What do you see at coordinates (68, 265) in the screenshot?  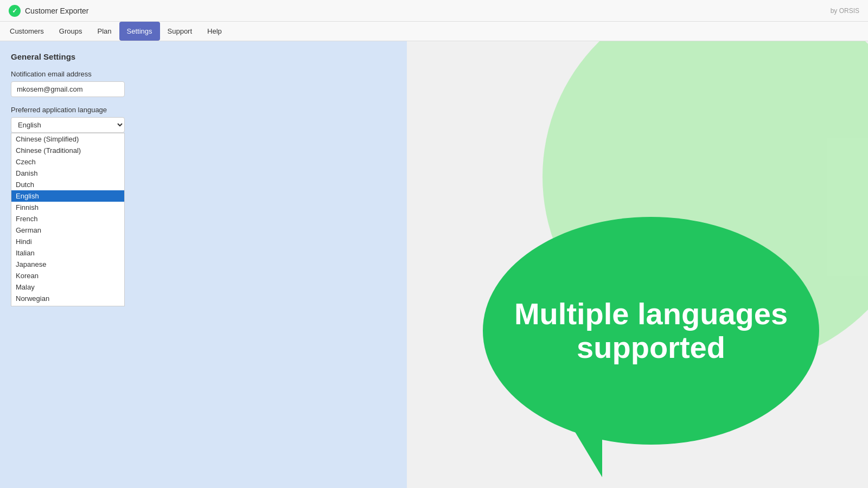 I see `lang-japanese: Japanese` at bounding box center [68, 265].